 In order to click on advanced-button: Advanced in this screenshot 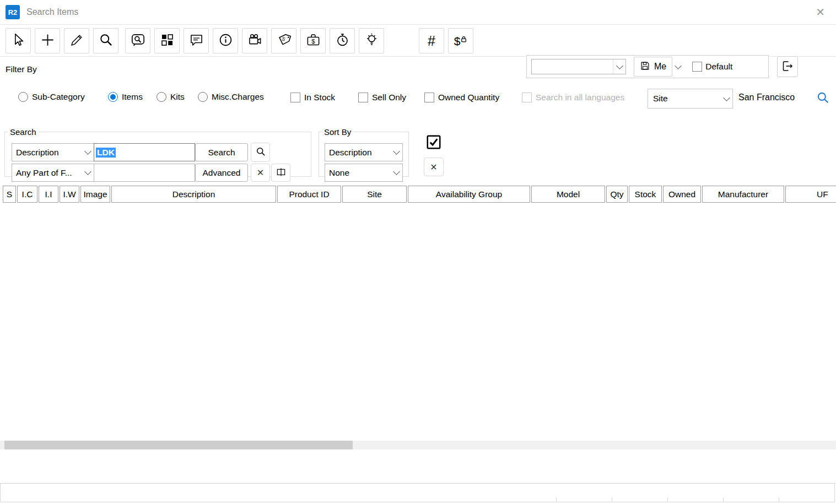, I will do `click(222, 173)`.